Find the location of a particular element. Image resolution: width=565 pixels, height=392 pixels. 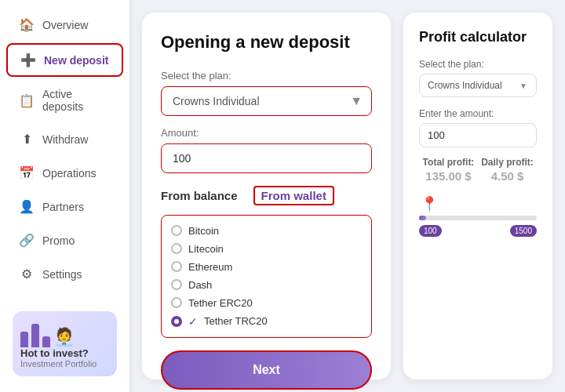

invest-subtitle: Investment Portfolio is located at coordinates (64, 364).